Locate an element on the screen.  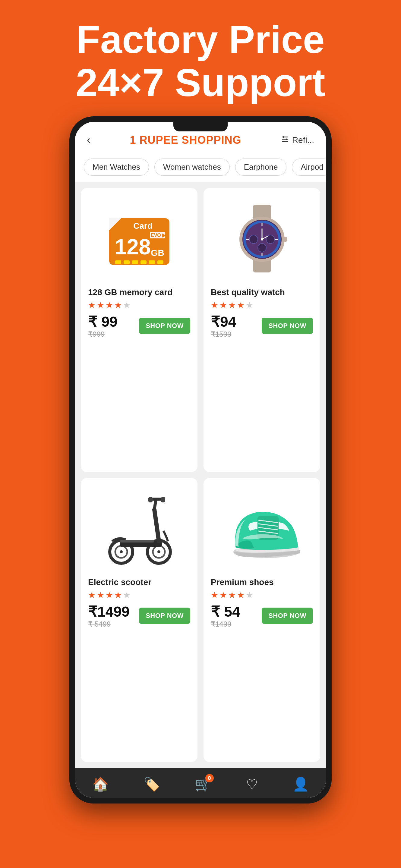
svg-text: 128 is located at coordinates (133, 247).